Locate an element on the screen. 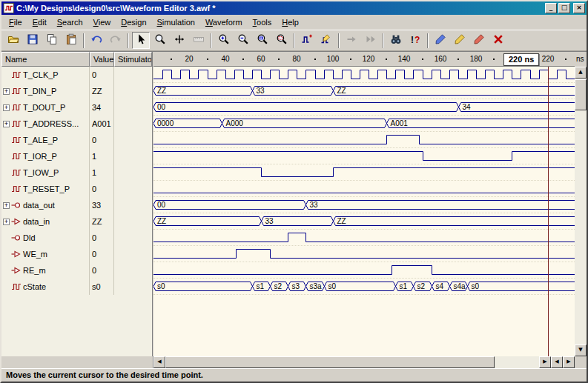  menu-design: Design is located at coordinates (133, 22).